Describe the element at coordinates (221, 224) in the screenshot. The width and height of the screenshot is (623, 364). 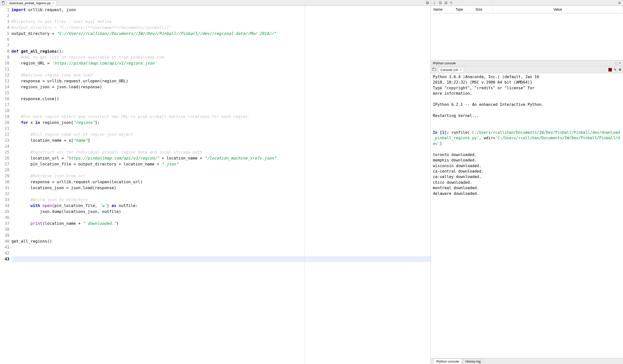
I see `code-line: print(location_name + " downloaded.")` at that location.